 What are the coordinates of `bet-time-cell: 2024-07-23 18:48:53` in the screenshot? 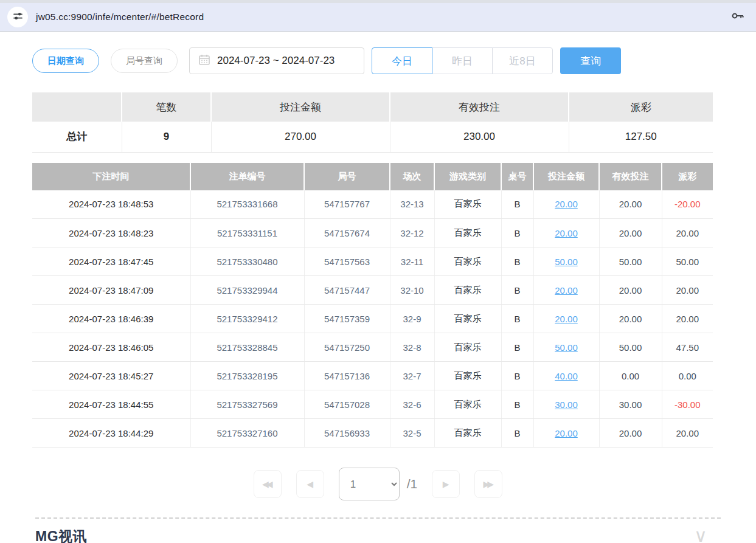 It's located at (111, 204).